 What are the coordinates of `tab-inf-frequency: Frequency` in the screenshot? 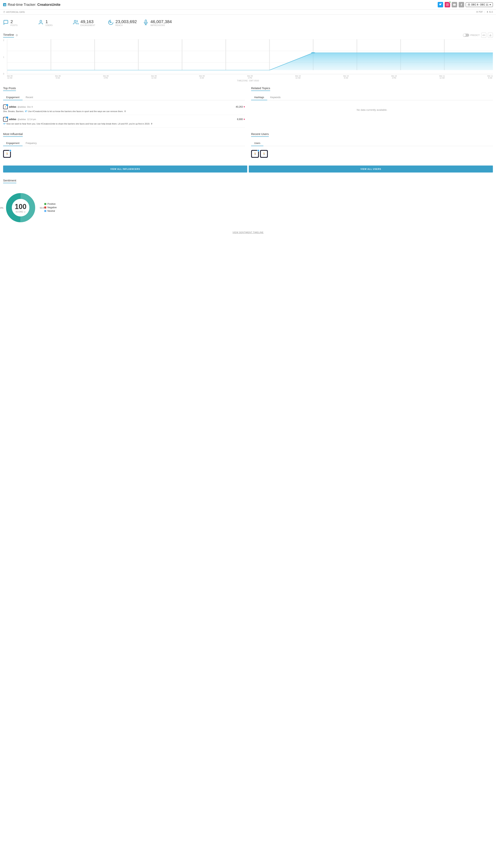 It's located at (31, 143).